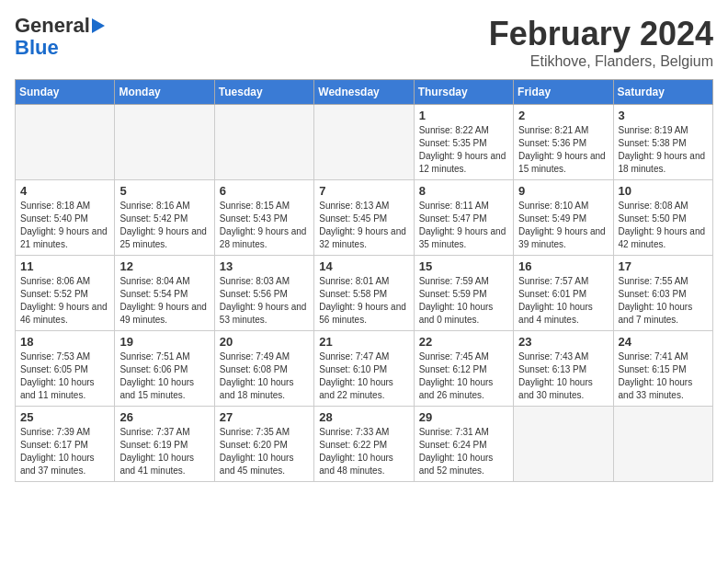 The width and height of the screenshot is (728, 563). Describe the element at coordinates (463, 418) in the screenshot. I see `day-number: 29` at that location.